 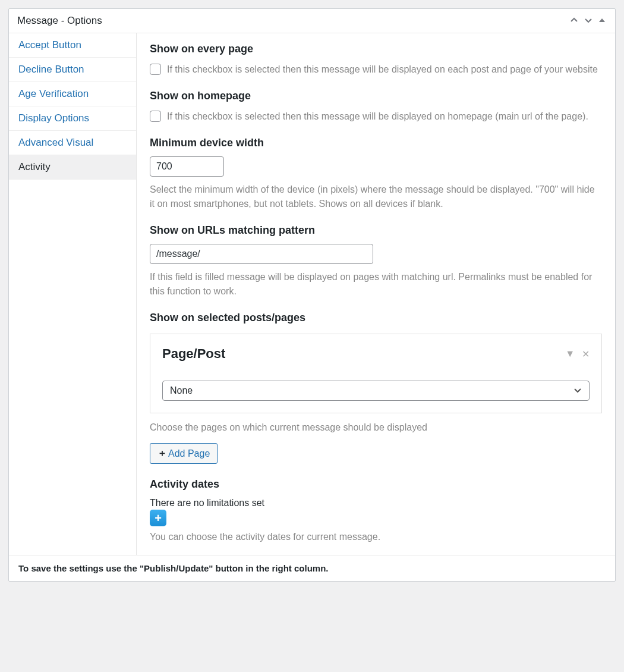 What do you see at coordinates (376, 428) in the screenshot?
I see `help-selected-pages: Choose the pages on which current messag…` at bounding box center [376, 428].